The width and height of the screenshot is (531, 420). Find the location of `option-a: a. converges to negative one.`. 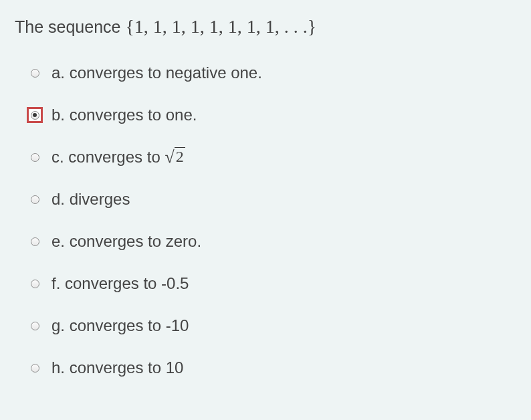

option-a: a. converges to negative one. is located at coordinates (272, 73).